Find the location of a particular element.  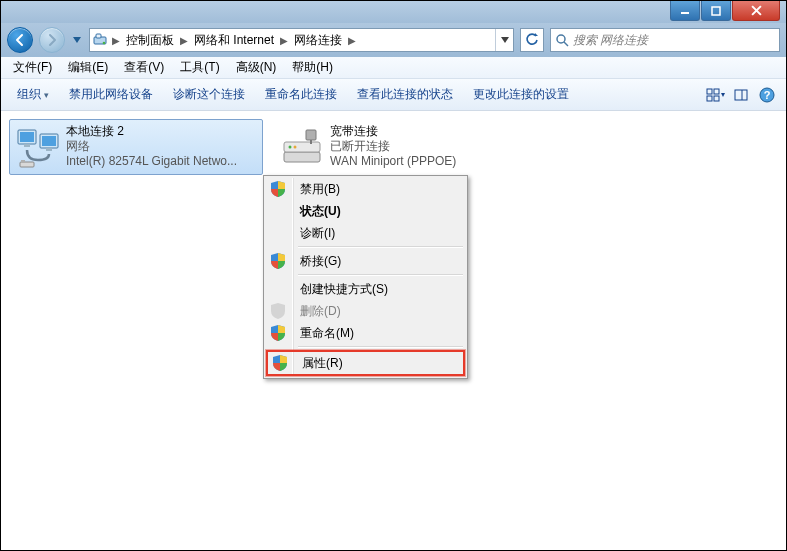

connection-item-broadband: 宽带连接 已断开连接 WAN Miniport (PPPOE) is located at coordinates (400, 147).